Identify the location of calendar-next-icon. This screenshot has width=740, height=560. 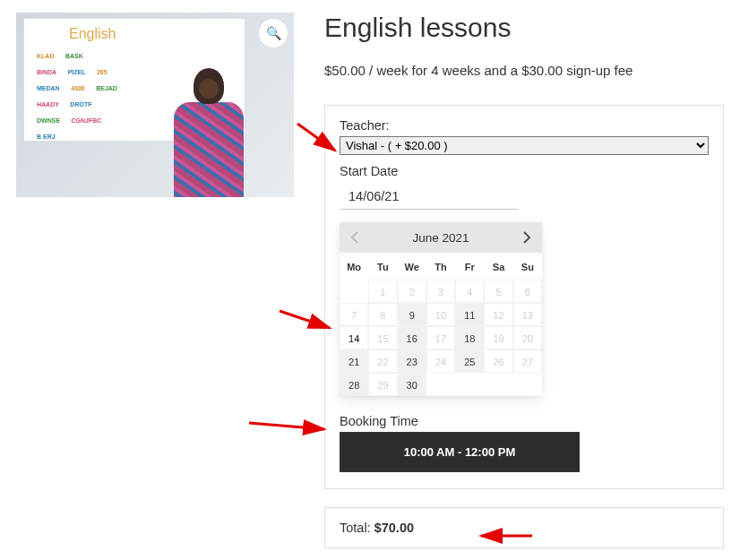
(527, 237).